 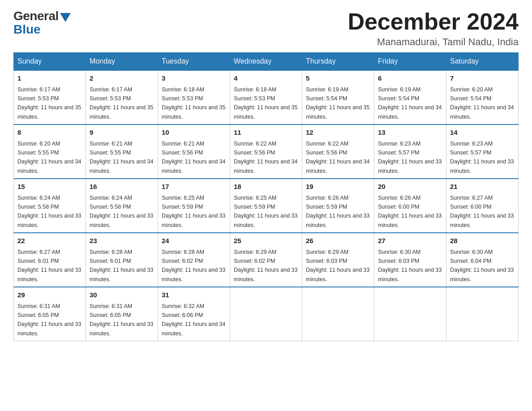 I want to click on day-number: 20, so click(x=410, y=187).